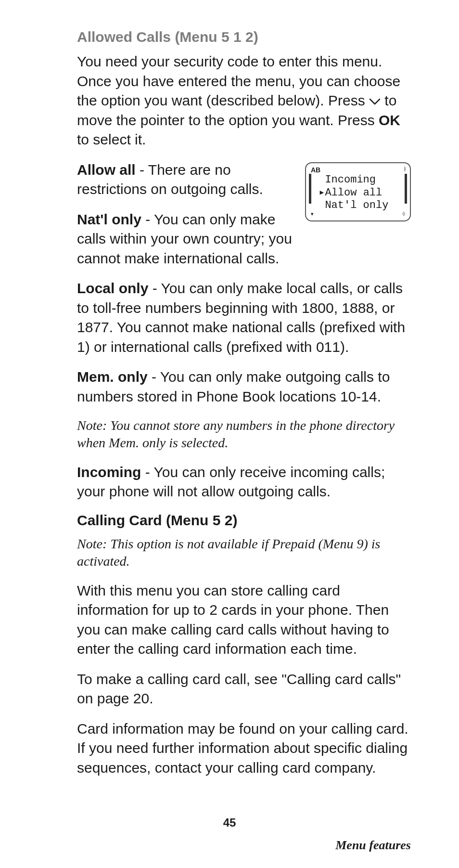  I want to click on mem-only-note: Note: You cannot store any numbers in th…, so click(244, 434).